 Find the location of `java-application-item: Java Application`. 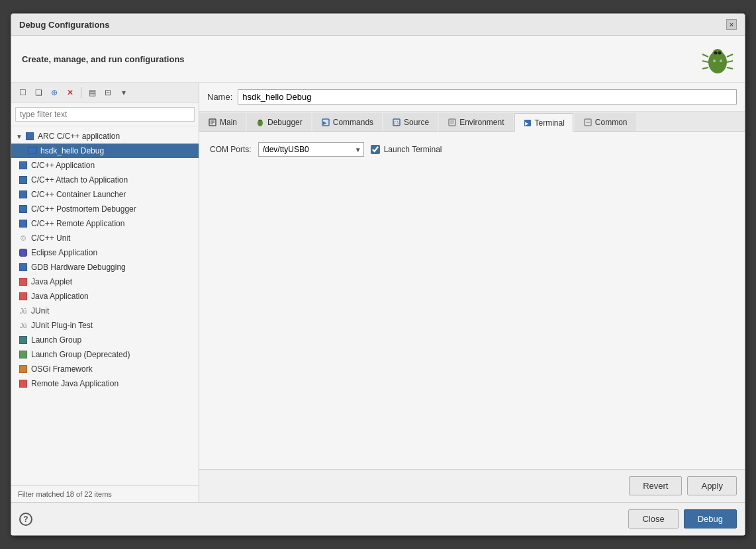

java-application-item: Java Application is located at coordinates (105, 296).